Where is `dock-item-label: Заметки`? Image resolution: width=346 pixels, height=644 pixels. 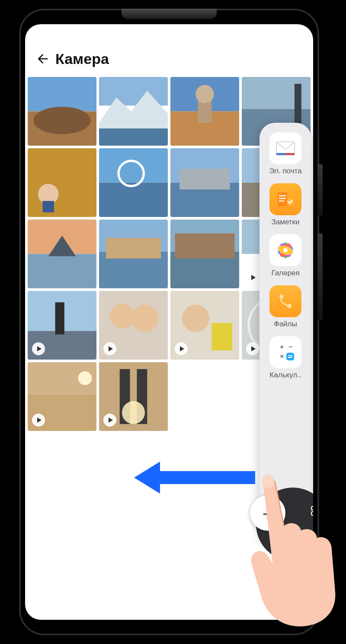
dock-item-label: Заметки is located at coordinates (285, 222).